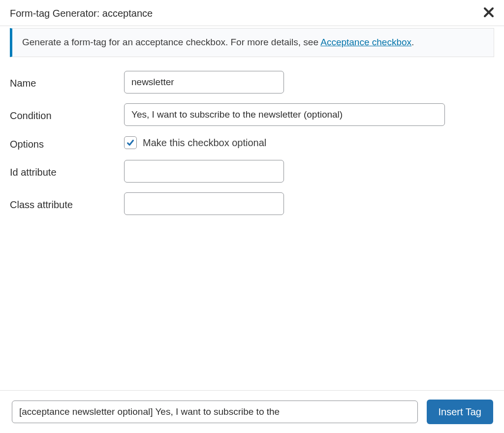  I want to click on dialog-footer: Insert Tag, so click(252, 411).